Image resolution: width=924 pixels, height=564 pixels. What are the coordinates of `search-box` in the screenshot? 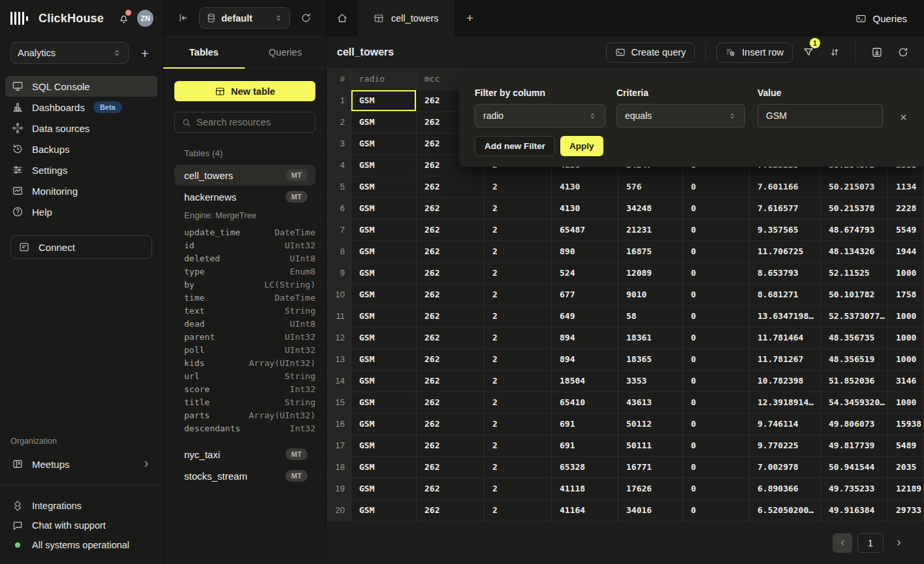 It's located at (245, 122).